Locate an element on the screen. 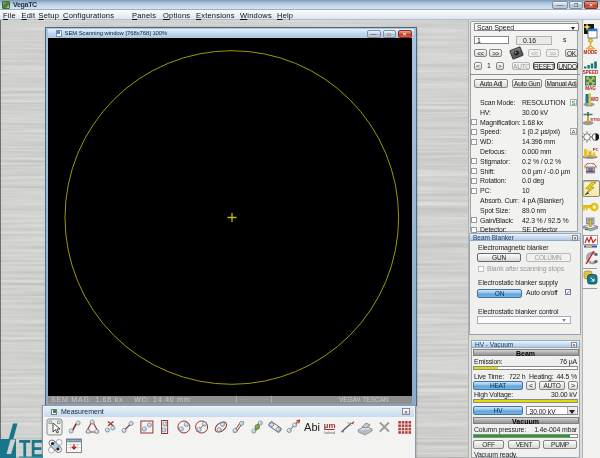 This screenshot has height=458, width=600. svg-text: TE is located at coordinates (31, 446).